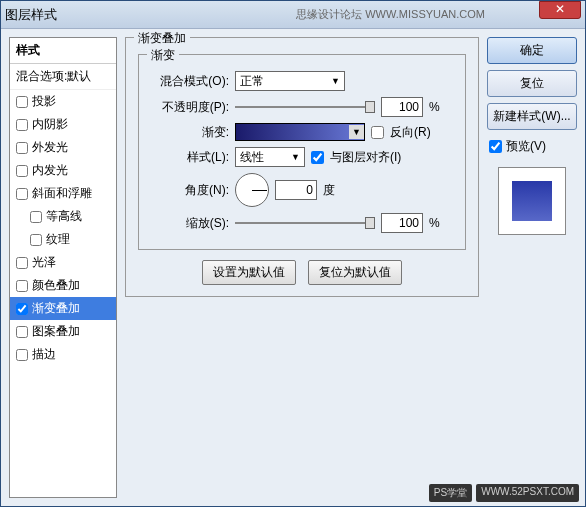 The image size is (586, 507). I want to click on style-label: 样式(L):, so click(190, 158).